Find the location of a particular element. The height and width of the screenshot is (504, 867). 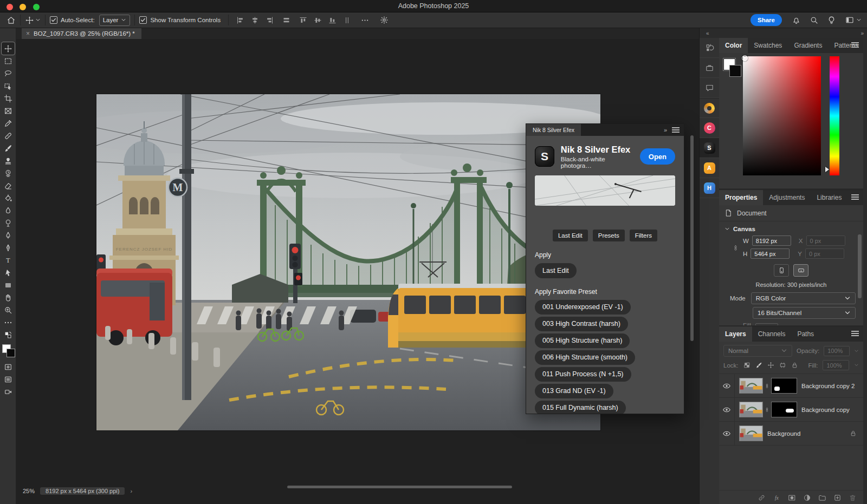

tool-smudge is located at coordinates (8, 235).